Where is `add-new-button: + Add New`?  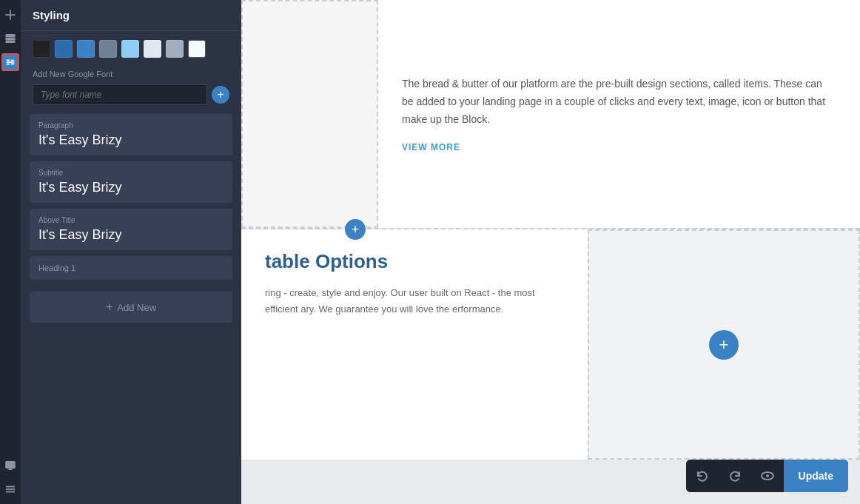 add-new-button: + Add New is located at coordinates (131, 307).